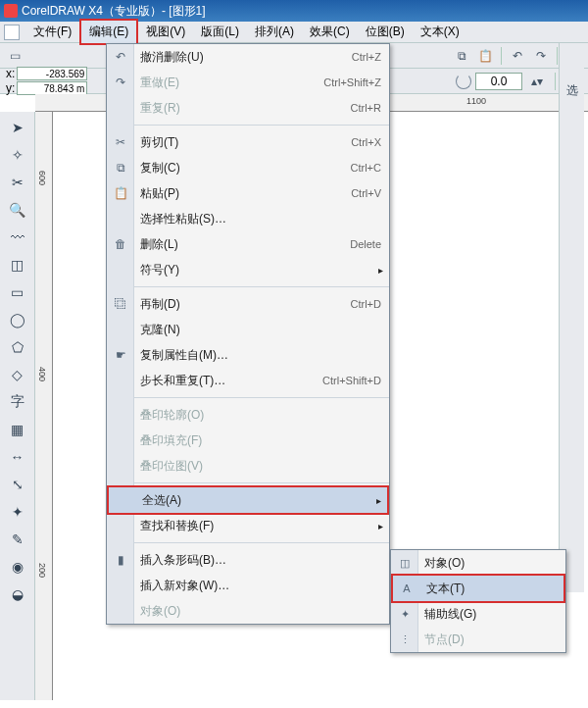 This screenshot has height=708, width=588. I want to click on menu-layout: 版面(L), so click(220, 31).